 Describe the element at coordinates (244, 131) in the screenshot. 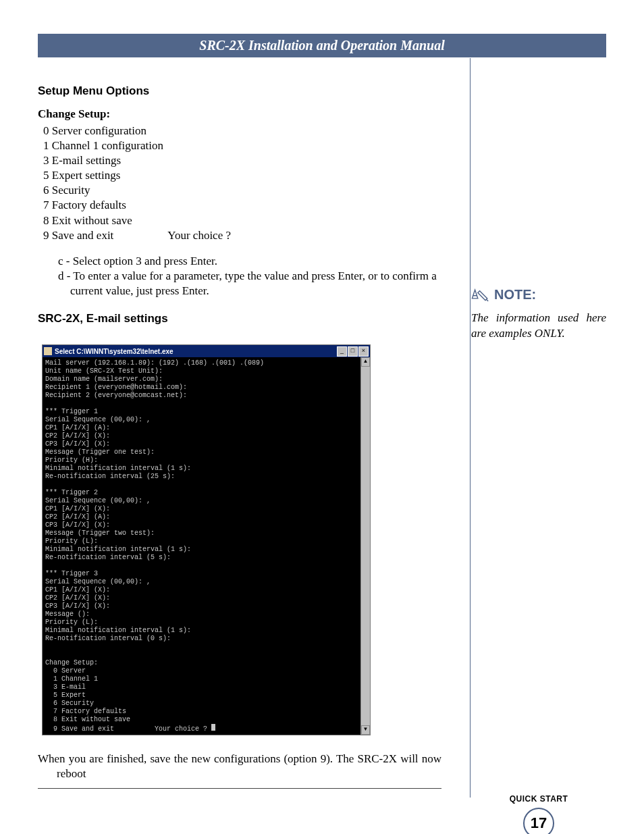

I see `menu-item: 0 Server configuration` at that location.